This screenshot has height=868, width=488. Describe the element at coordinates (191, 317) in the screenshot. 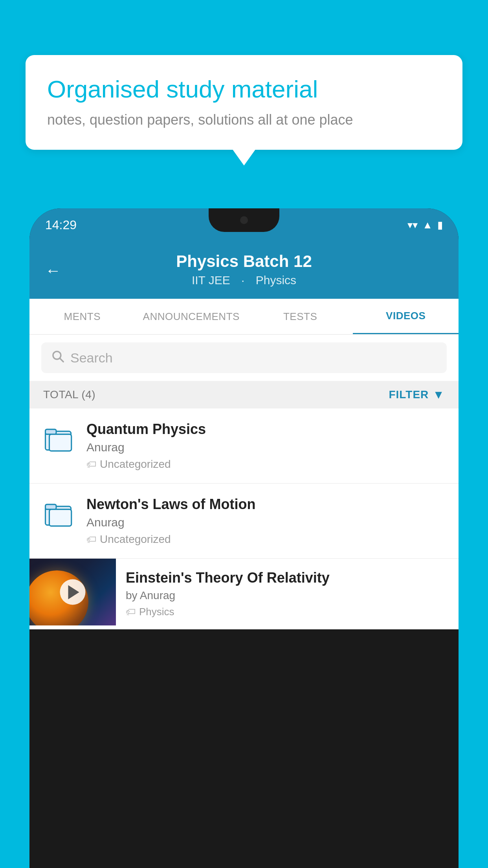

I see `tab-announcements: ANNOUNCEMENTS` at that location.